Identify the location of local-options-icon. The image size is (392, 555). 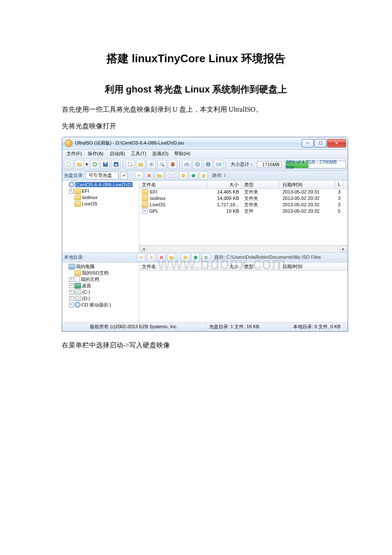
(196, 257).